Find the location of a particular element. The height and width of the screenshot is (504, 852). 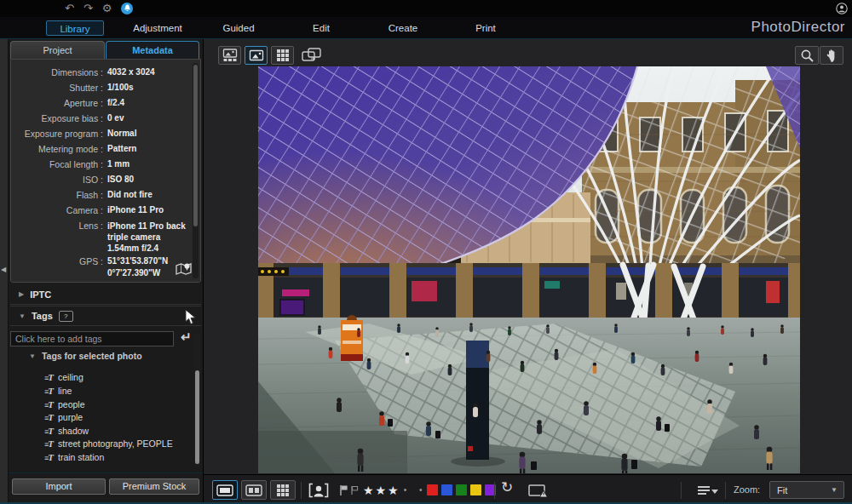

tag-item: ≡Tline is located at coordinates (58, 391).